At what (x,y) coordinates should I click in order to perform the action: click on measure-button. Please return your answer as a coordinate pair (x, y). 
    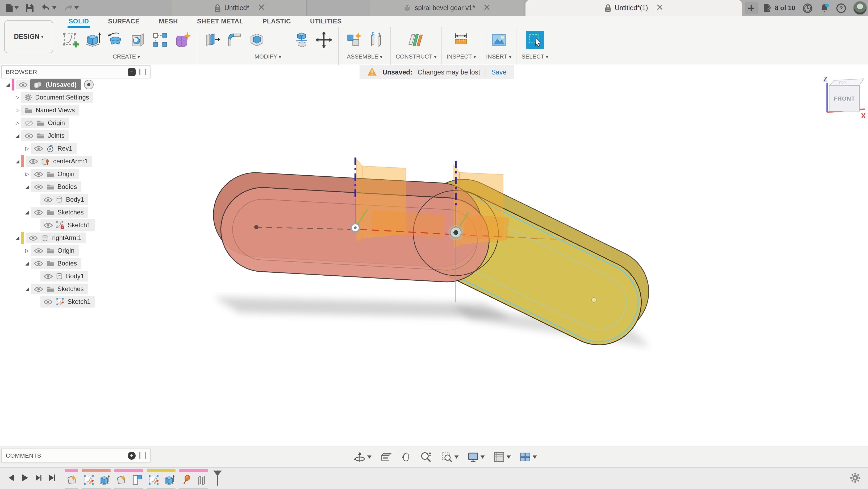
    Looking at the image, I should click on (461, 40).